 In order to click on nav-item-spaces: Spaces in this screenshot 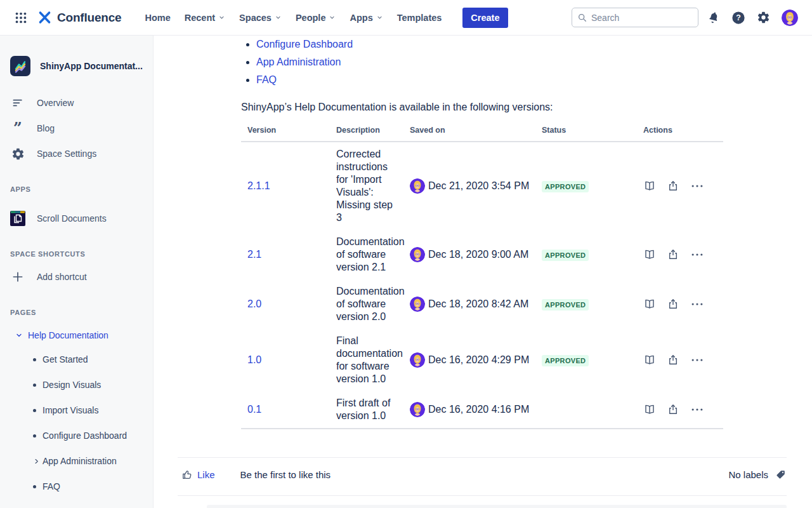, I will do `click(260, 18)`.